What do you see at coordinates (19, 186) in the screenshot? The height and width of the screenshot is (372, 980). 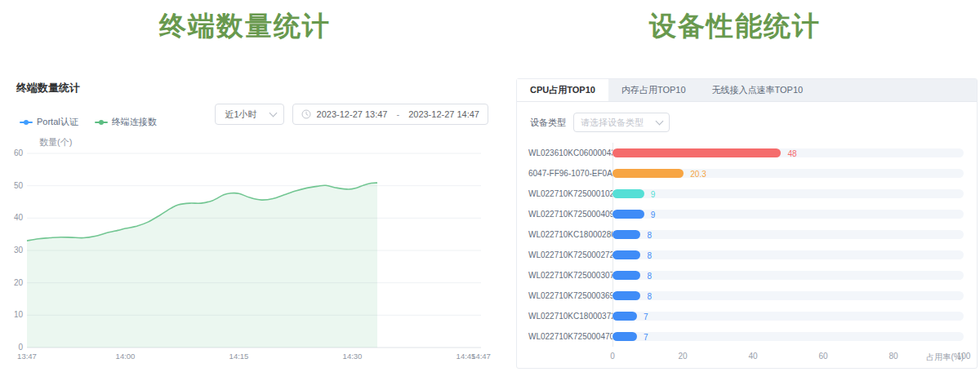 I see `y-tick-label: 50` at bounding box center [19, 186].